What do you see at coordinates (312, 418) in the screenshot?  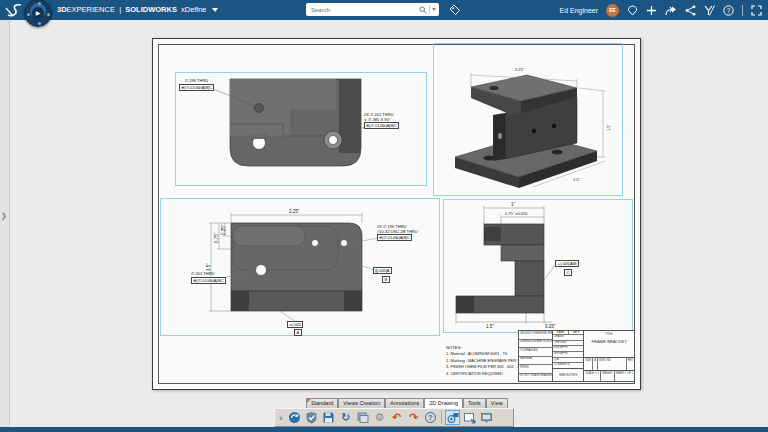 I see `maturity-shield-icon` at bounding box center [312, 418].